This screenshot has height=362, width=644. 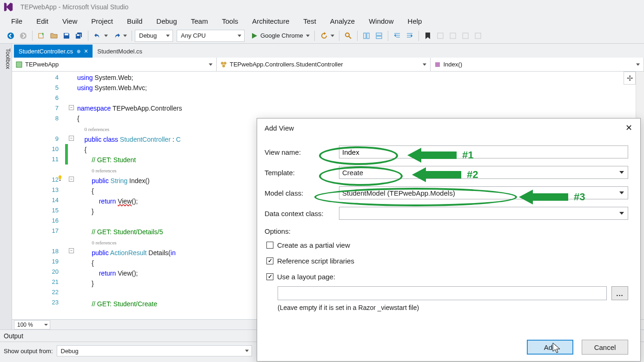 I want to click on solution-platform-dropdown: Any CPU, so click(x=211, y=36).